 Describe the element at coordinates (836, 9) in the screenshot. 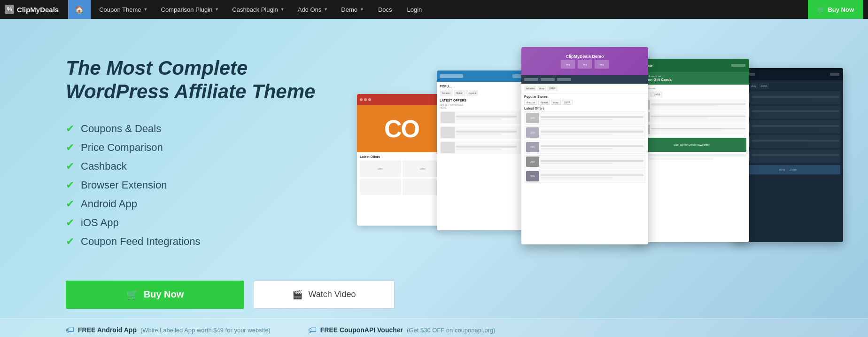

I see `navbar-buy-now-button: 🛒 Buy Now` at that location.